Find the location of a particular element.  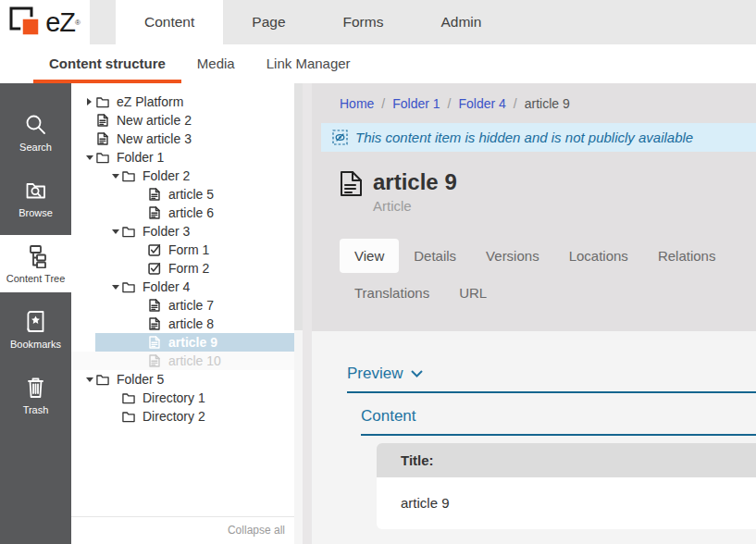

sub-nav-tab: Media is located at coordinates (217, 64).